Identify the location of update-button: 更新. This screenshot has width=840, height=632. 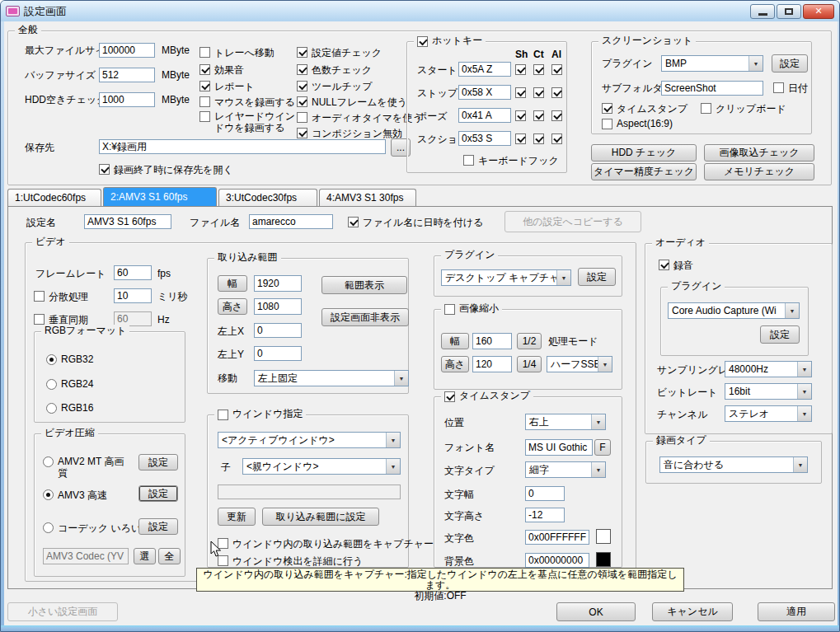
(237, 517).